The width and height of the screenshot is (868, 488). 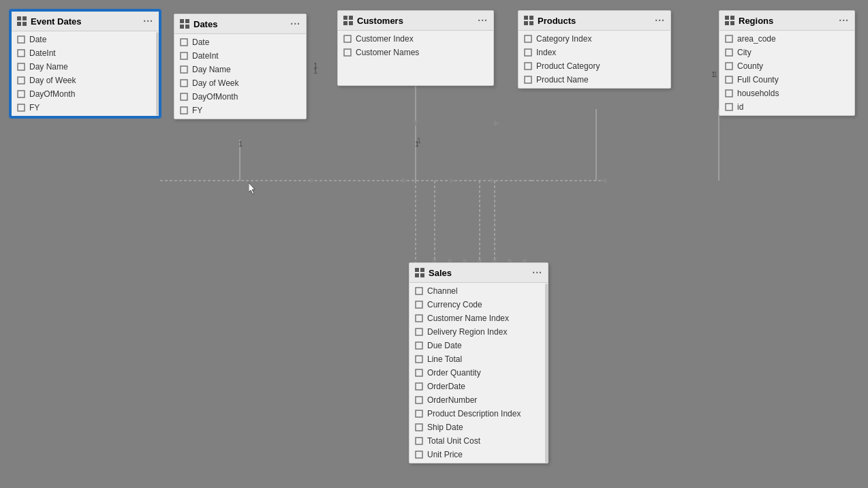 I want to click on table-products: Products ··· Category Index Index Produc…, so click(x=594, y=49).